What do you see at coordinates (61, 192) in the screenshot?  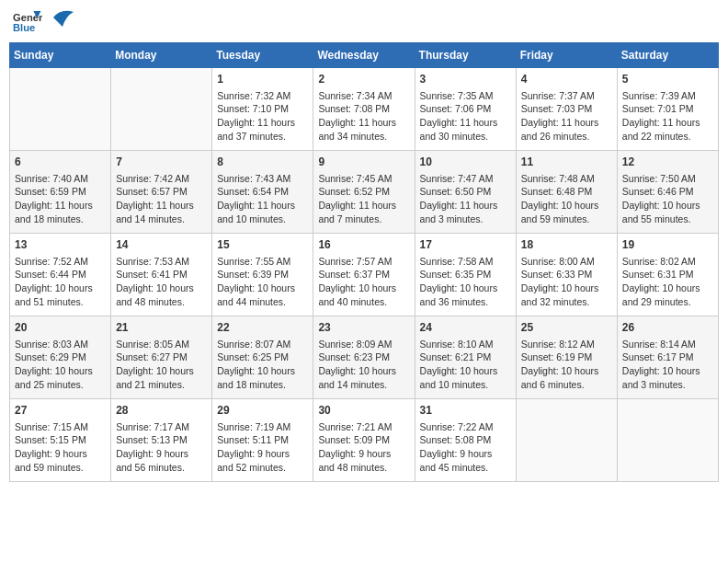 I see `calendar-day-cell: 6Sunrise: 7:40 AM Sunset: 6:59 PM Daylig…` at bounding box center [61, 192].